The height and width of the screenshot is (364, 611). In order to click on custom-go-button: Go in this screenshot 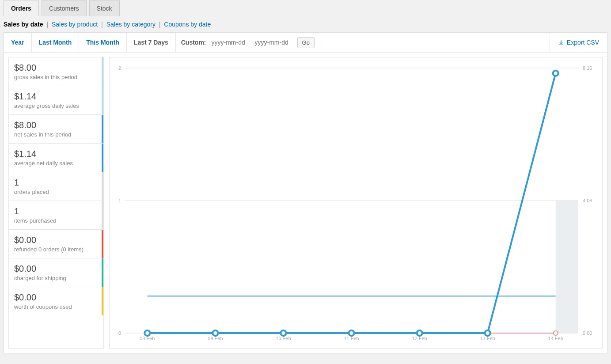, I will do `click(306, 42)`.